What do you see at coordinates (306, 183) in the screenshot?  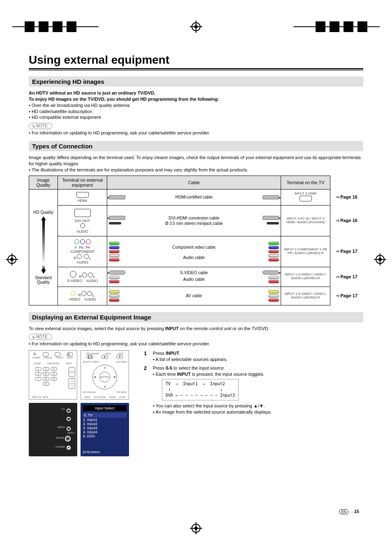 I see `th-tv-term: Terminal on the TV` at bounding box center [306, 183].